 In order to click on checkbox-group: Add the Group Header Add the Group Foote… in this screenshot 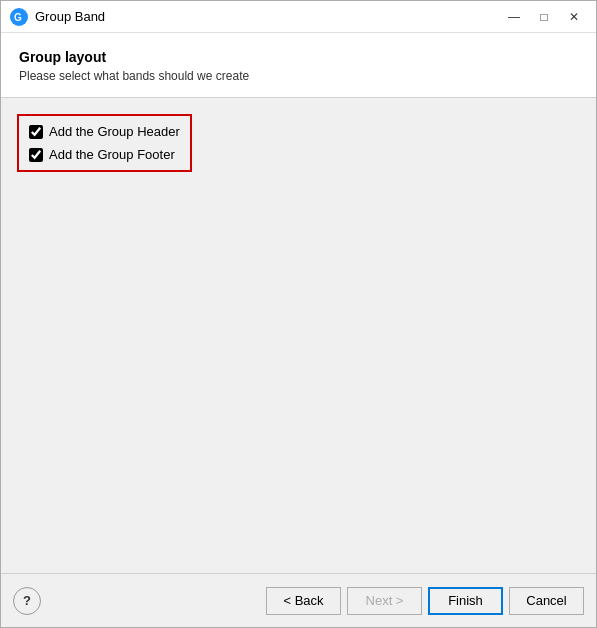, I will do `click(104, 143)`.